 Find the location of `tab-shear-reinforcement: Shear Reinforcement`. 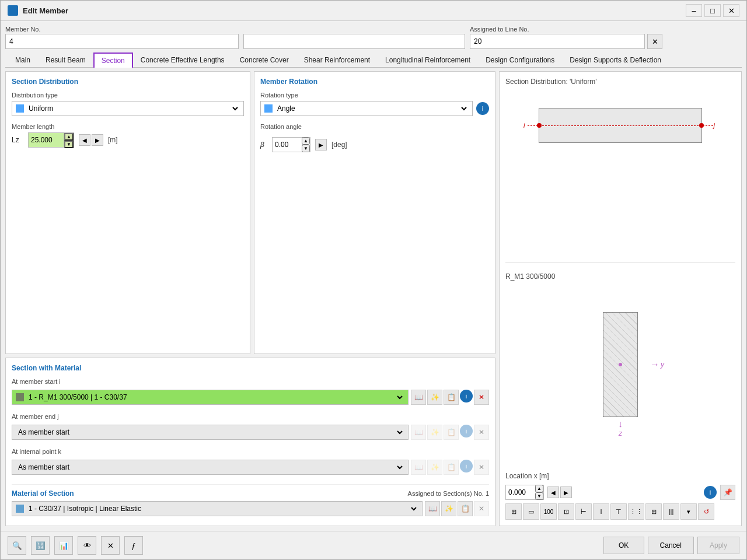

tab-shear-reinforcement: Shear Reinforcement is located at coordinates (337, 60).